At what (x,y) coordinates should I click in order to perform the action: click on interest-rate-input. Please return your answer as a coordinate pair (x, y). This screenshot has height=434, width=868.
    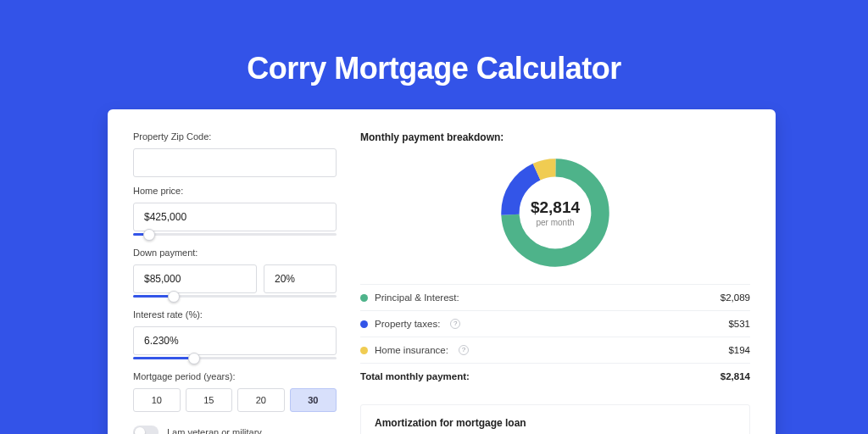
    Looking at the image, I should click on (235, 341).